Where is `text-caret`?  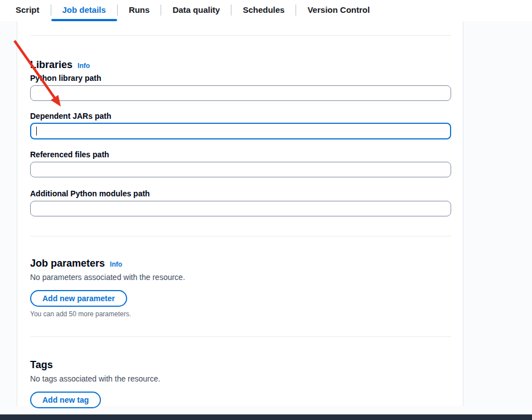 text-caret is located at coordinates (37, 131).